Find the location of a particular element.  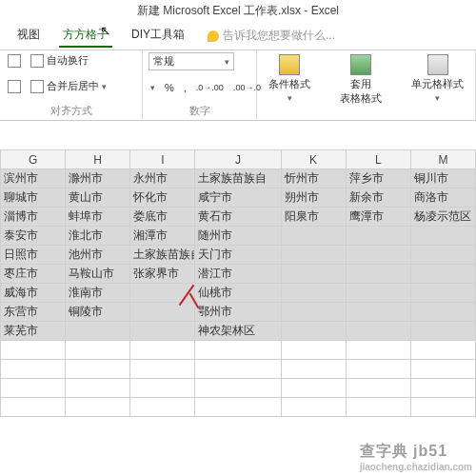

cell: 鹰潭市 is located at coordinates (378, 217).